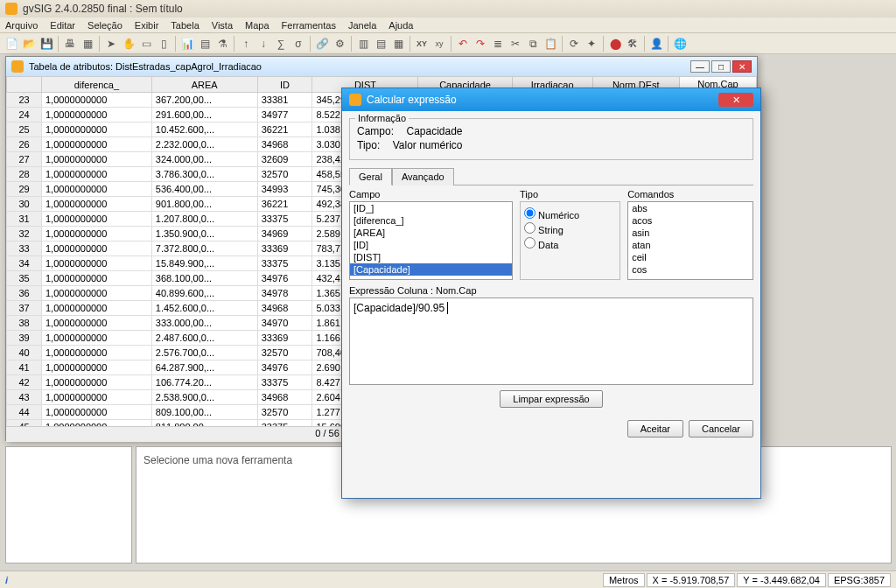 The width and height of the screenshot is (896, 588). What do you see at coordinates (298, 44) in the screenshot?
I see `stats-icon: σ` at bounding box center [298, 44].